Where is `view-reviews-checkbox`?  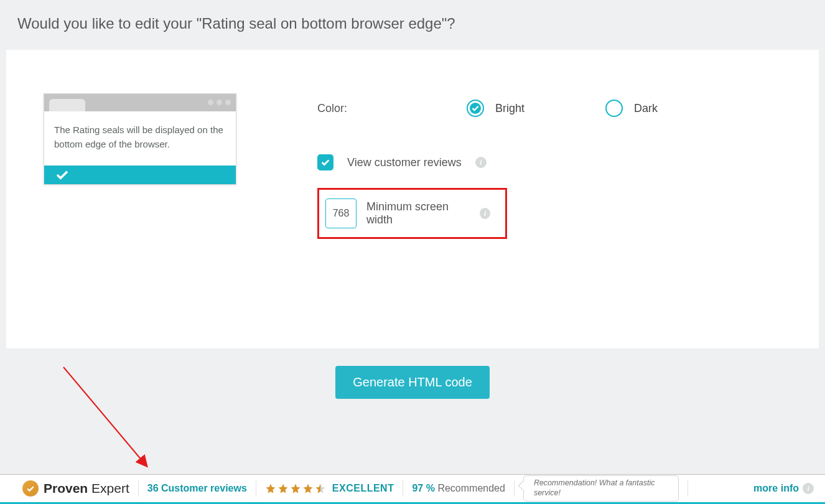
view-reviews-checkbox is located at coordinates (325, 162).